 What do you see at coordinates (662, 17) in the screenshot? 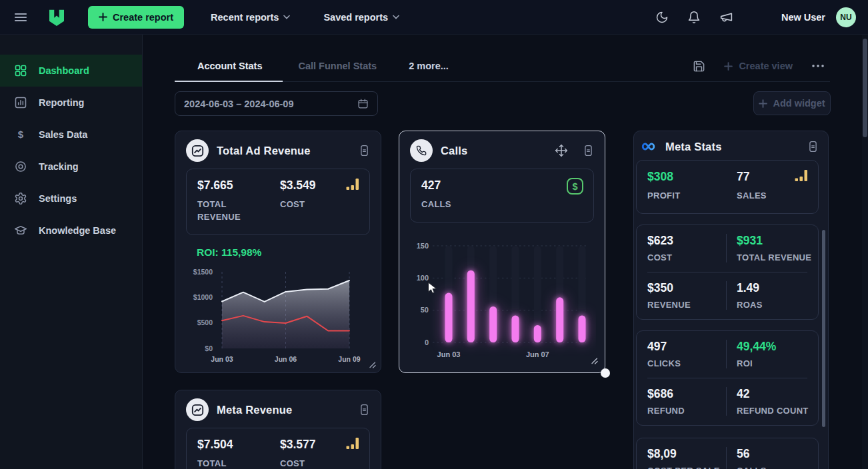
I see `dark-mode-moon-icon` at bounding box center [662, 17].